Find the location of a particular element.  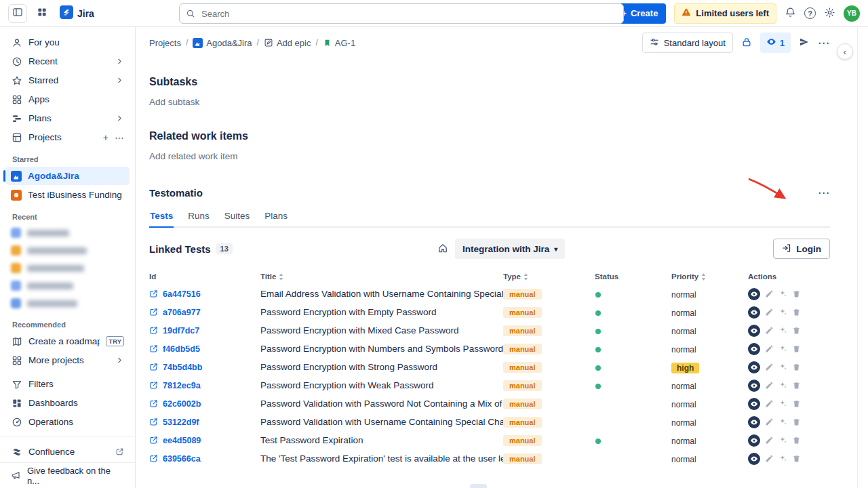

sidebar-item-confluence: Confluence is located at coordinates (68, 451).